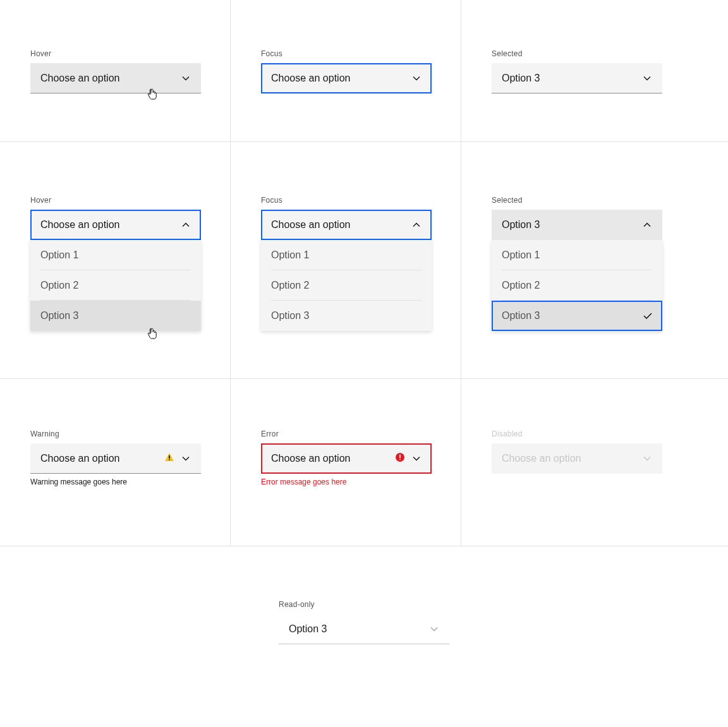 The height and width of the screenshot is (727, 728). I want to click on state-label-error: Error, so click(346, 434).